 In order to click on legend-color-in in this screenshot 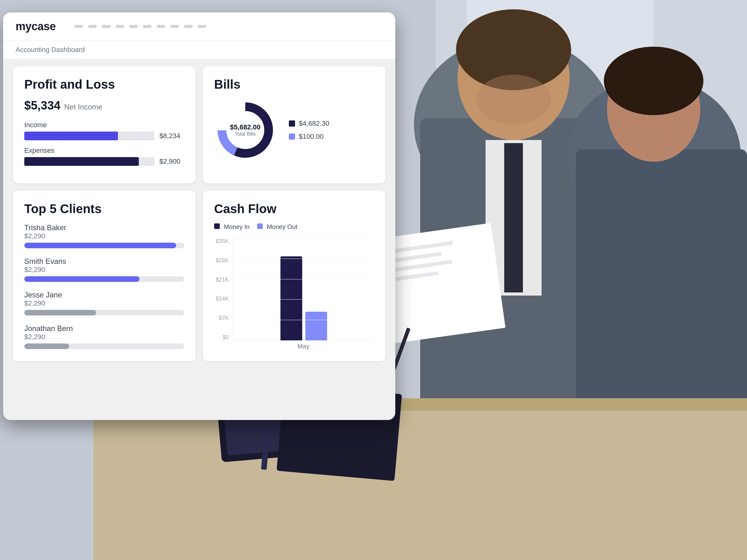, I will do `click(217, 226)`.